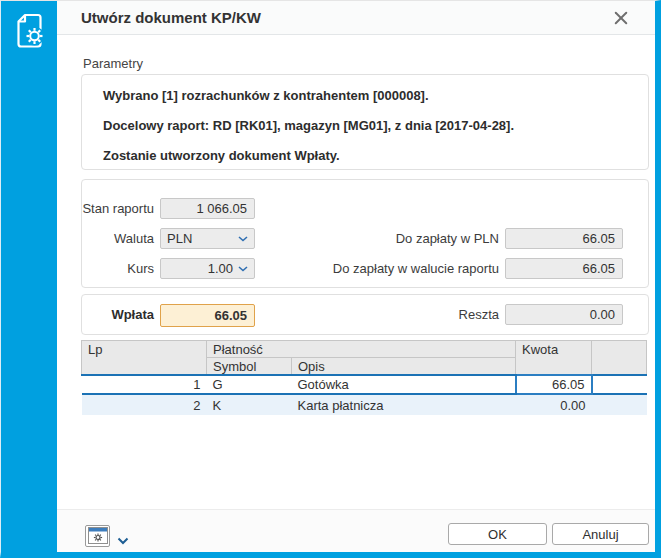  Describe the element at coordinates (404, 384) in the screenshot. I see `cell-opis: Gotówka` at that location.